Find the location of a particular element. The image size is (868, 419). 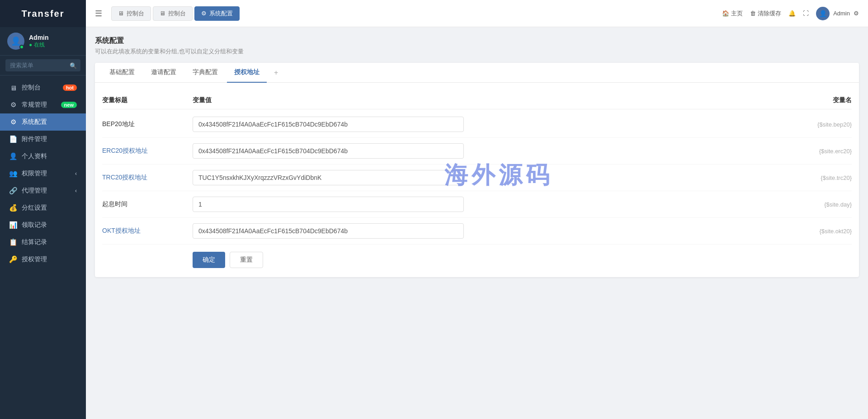

auth-icon: 🔑 is located at coordinates (13, 259).